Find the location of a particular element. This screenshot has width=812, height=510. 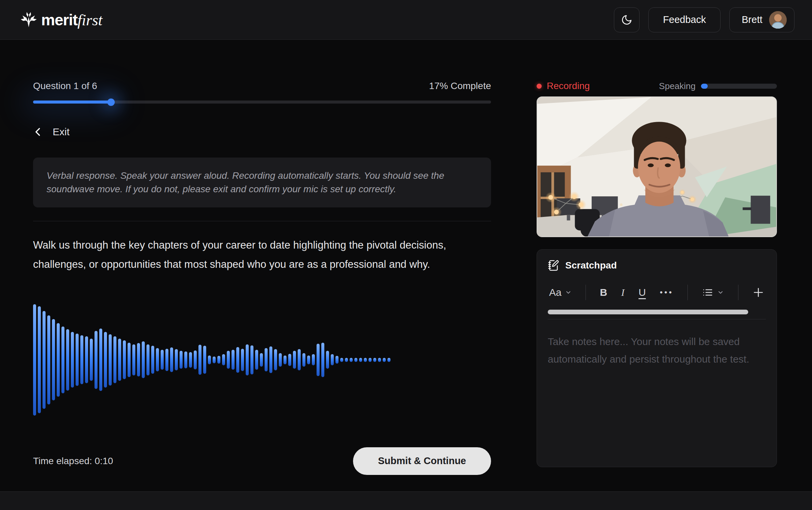

leaf-logo-icon is located at coordinates (29, 20).